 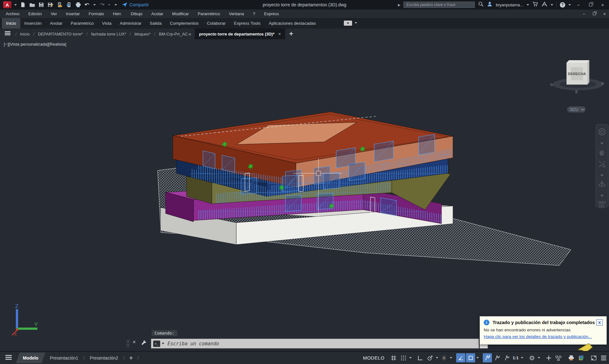 I want to click on orbit-caret-icon, so click(x=602, y=195).